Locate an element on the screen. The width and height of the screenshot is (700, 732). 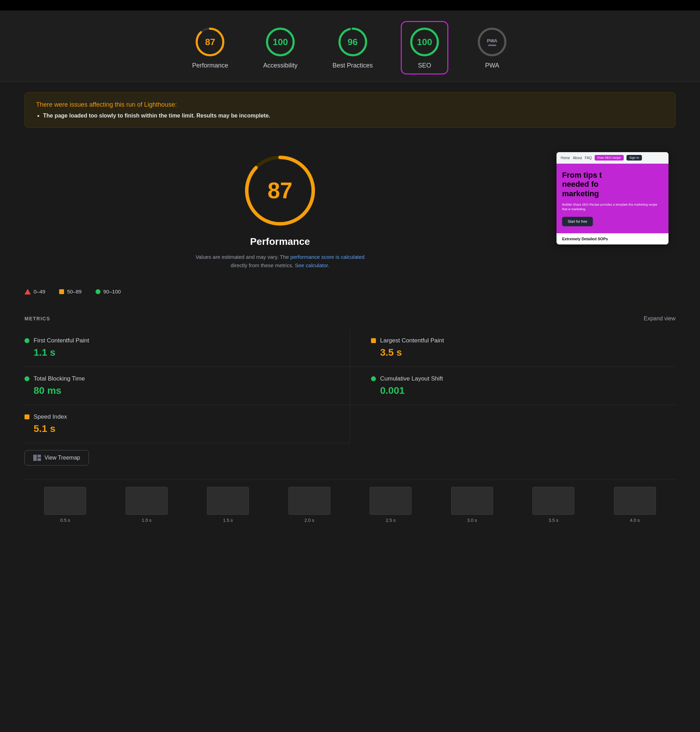
accessibility-score-value: 100 is located at coordinates (280, 42).